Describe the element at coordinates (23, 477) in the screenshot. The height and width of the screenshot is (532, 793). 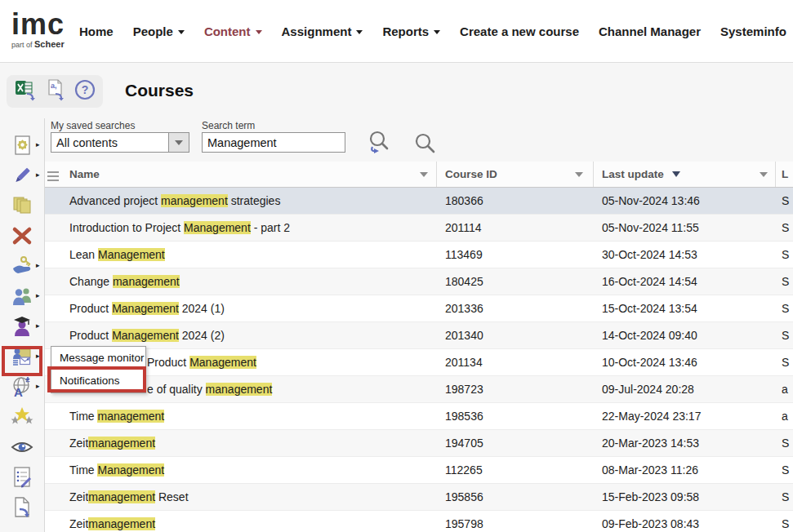
I see `sidebar-item-evaluation` at that location.